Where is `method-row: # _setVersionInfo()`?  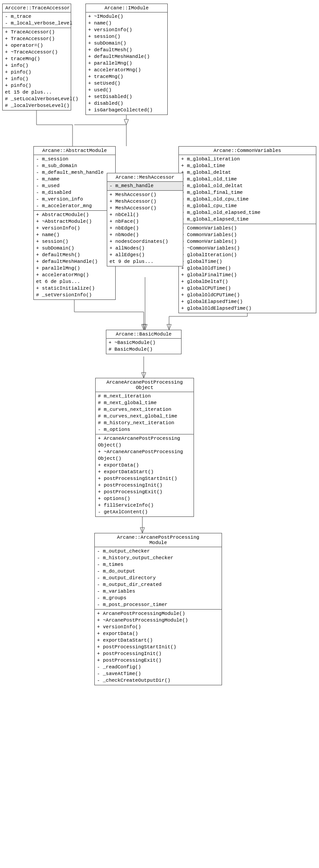 method-row: # _setVersionInfo() is located at coordinates (75, 295).